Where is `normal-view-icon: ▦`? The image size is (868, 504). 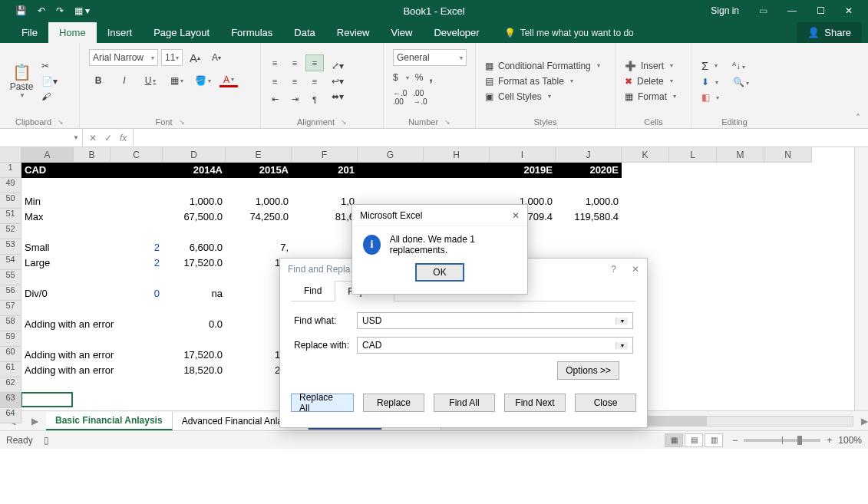 normal-view-icon: ▦ is located at coordinates (674, 440).